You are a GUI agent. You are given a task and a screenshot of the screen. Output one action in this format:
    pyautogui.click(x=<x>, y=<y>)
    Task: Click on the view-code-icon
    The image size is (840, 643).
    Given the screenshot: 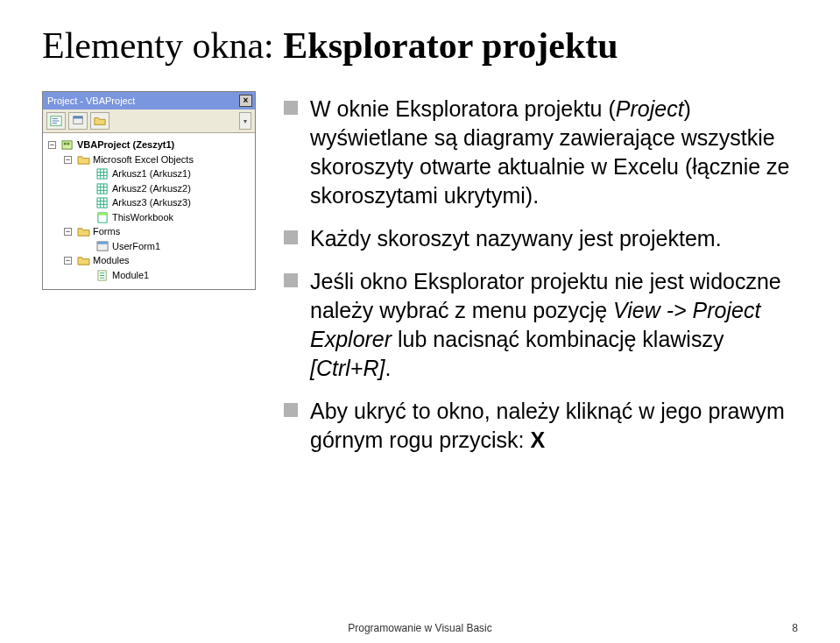 What is the action you would take?
    pyautogui.click(x=56, y=121)
    